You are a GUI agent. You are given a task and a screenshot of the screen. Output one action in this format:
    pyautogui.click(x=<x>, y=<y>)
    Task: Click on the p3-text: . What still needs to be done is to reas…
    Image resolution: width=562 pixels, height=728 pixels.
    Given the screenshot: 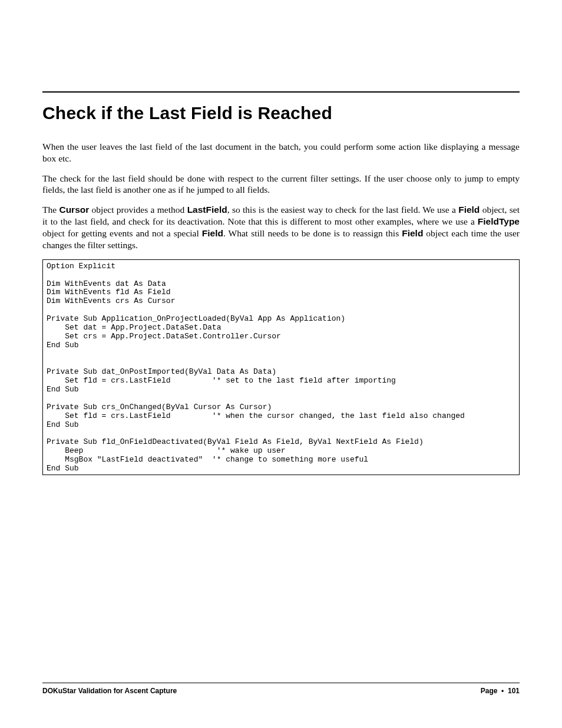 What is the action you would take?
    pyautogui.click(x=312, y=233)
    